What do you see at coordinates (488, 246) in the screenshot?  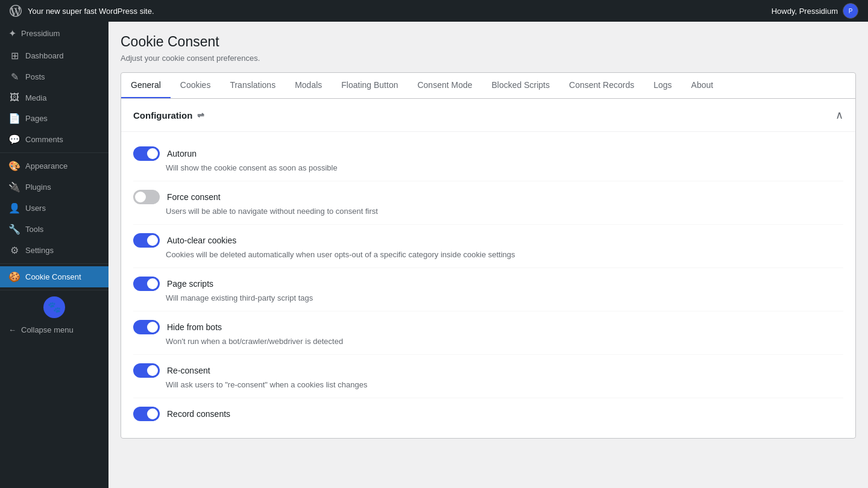 I see `setting-row-auto-clear: Auto-clear cookies Cookies will be delet…` at bounding box center [488, 246].